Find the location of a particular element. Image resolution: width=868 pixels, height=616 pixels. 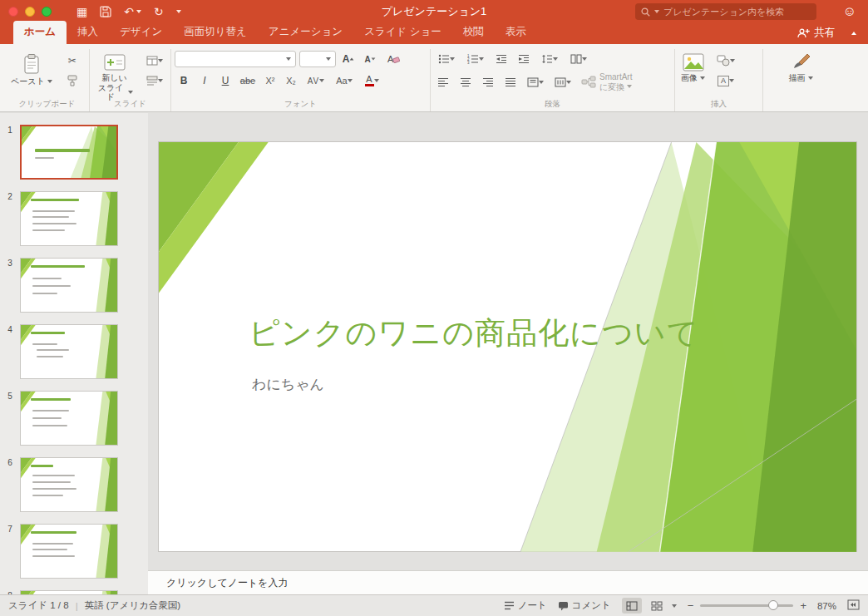

tab-home: ホーム is located at coordinates (40, 32).